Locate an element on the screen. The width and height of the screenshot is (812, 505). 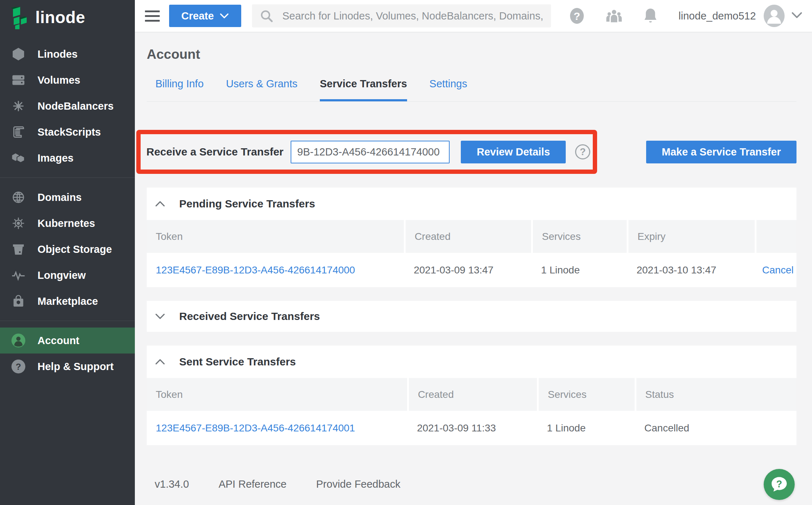
linode-logo-icon is located at coordinates (20, 18).